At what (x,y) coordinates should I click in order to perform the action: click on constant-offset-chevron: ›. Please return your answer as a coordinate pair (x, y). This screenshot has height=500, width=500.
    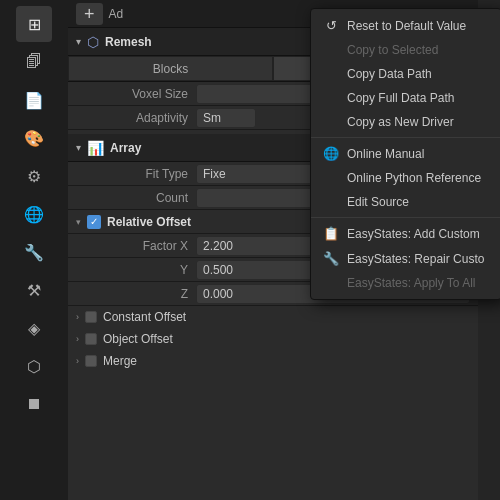
    Looking at the image, I should click on (78, 317).